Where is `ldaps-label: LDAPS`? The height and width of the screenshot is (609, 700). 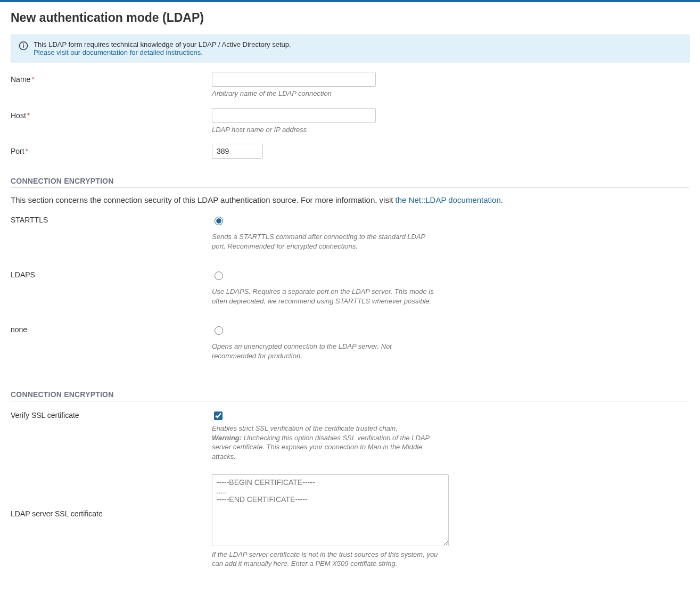 ldaps-label: LDAPS is located at coordinates (23, 275).